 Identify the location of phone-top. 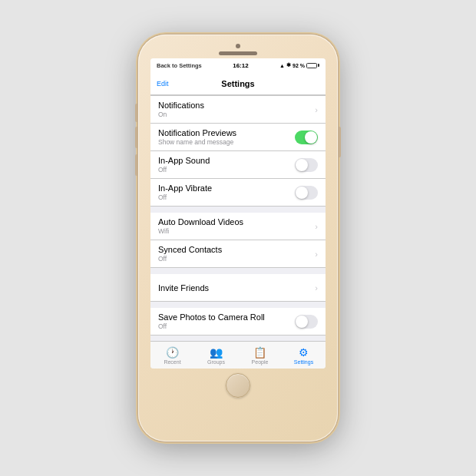
(238, 45).